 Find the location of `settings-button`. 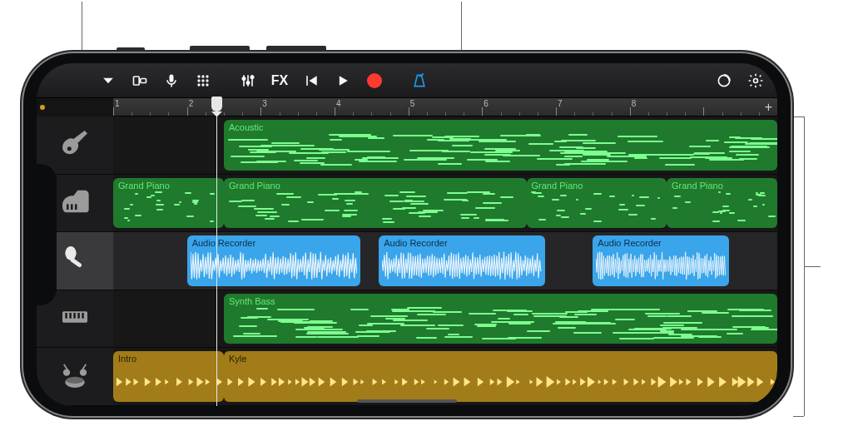

settings-button is located at coordinates (756, 81).